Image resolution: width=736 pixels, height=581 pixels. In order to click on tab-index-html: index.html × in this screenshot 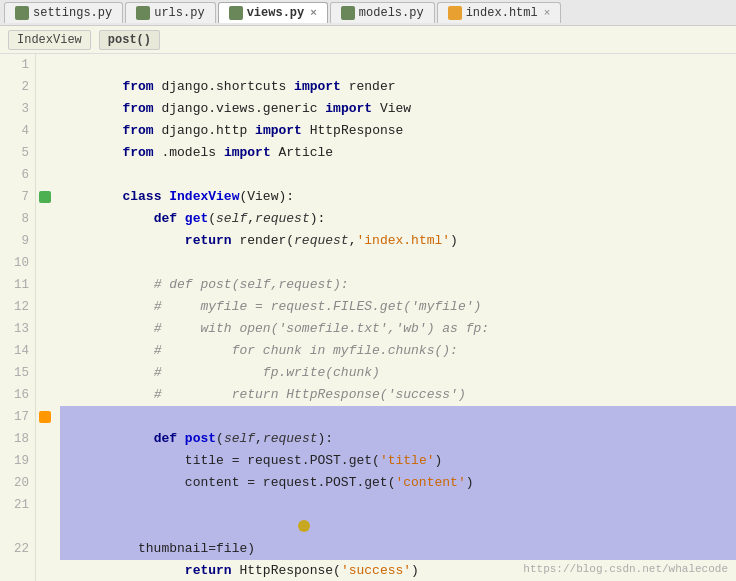, I will do `click(500, 12)`.